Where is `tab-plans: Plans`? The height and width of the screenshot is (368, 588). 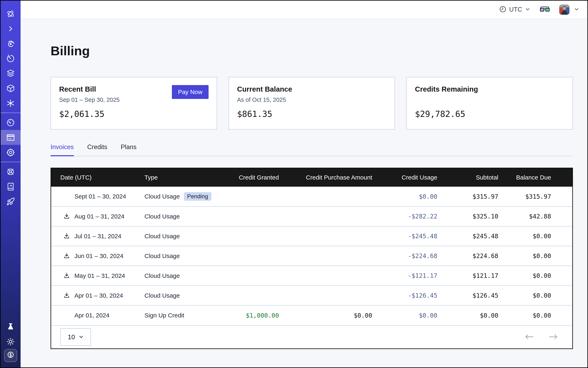 tab-plans: Plans is located at coordinates (129, 150).